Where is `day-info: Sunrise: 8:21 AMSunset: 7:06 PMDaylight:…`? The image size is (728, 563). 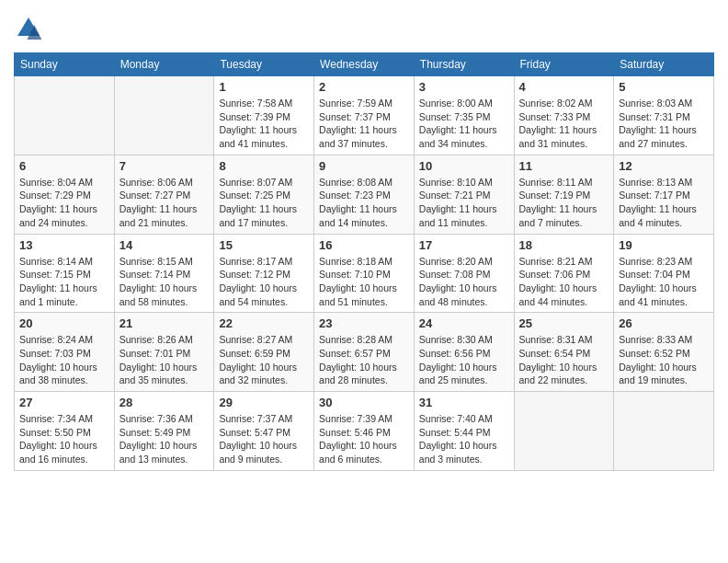 day-info: Sunrise: 8:21 AMSunset: 7:06 PMDaylight:… is located at coordinates (564, 282).